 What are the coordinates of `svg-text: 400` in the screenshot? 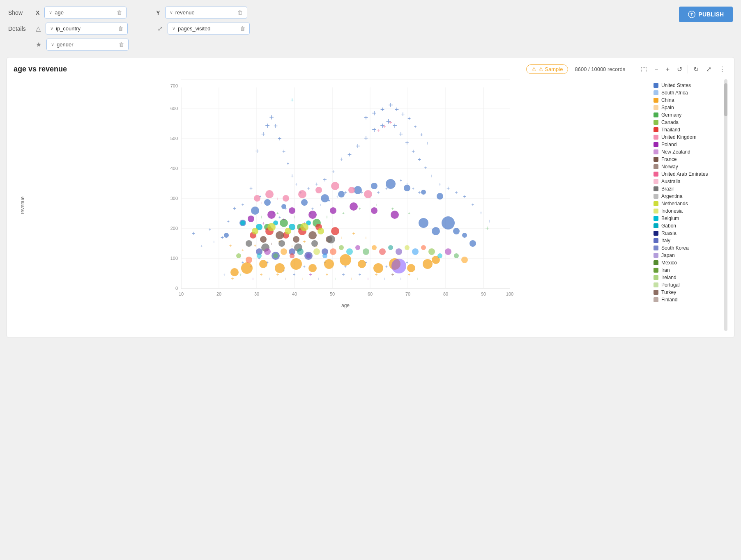 It's located at (174, 168).